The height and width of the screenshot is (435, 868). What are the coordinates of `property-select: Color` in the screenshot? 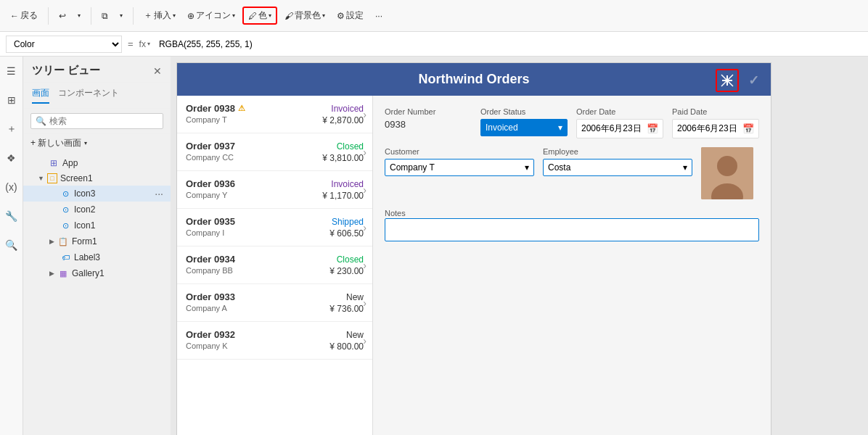 It's located at (64, 44).